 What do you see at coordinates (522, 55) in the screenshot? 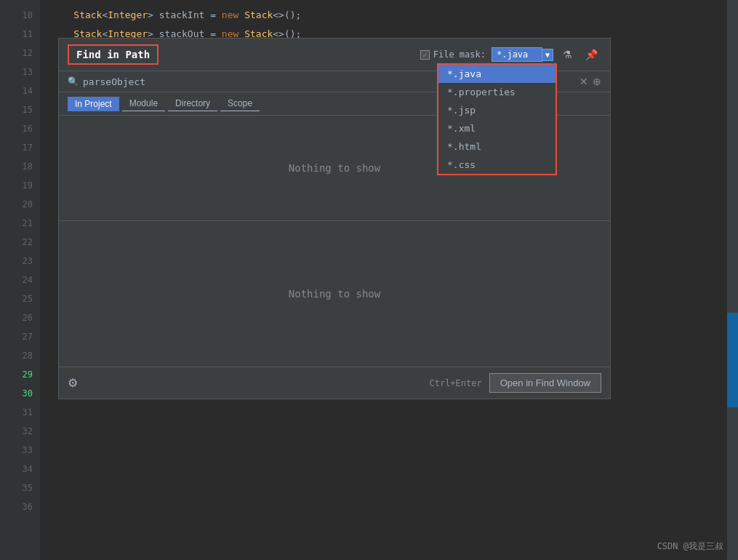
I see `file-mask-input-wrap: ▼` at bounding box center [522, 55].